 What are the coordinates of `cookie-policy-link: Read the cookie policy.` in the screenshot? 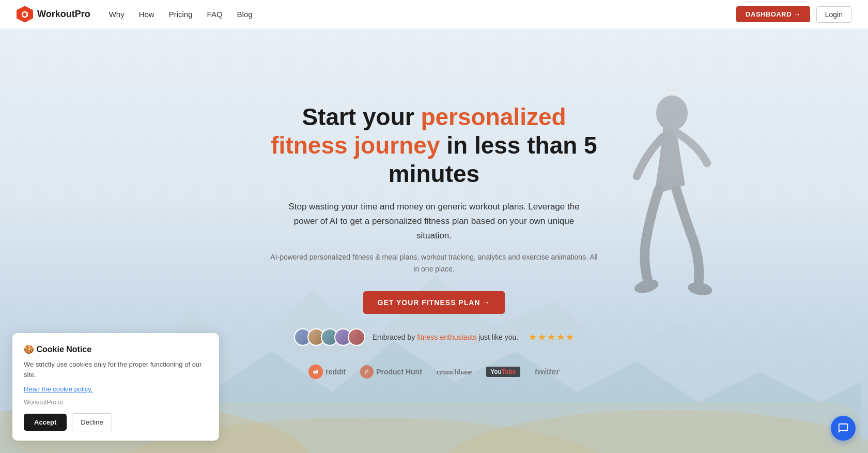 It's located at (58, 389).